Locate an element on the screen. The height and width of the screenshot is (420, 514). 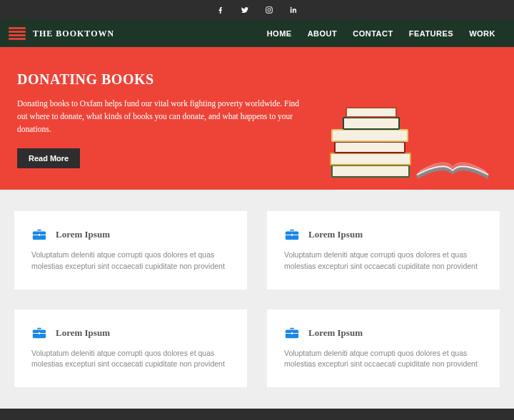
hero-text: Donating books to Oxfam helps fund our v… is located at coordinates (163, 117).